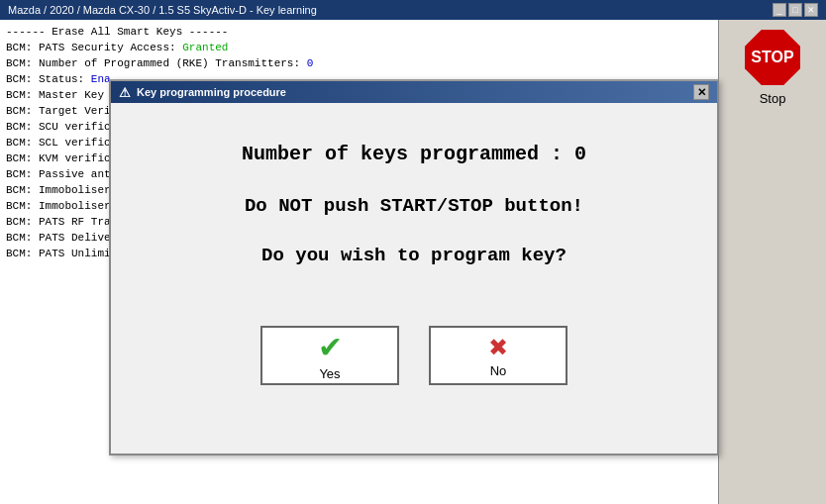  What do you see at coordinates (212, 92) in the screenshot?
I see `dialog-title: Key programming procedure` at bounding box center [212, 92].